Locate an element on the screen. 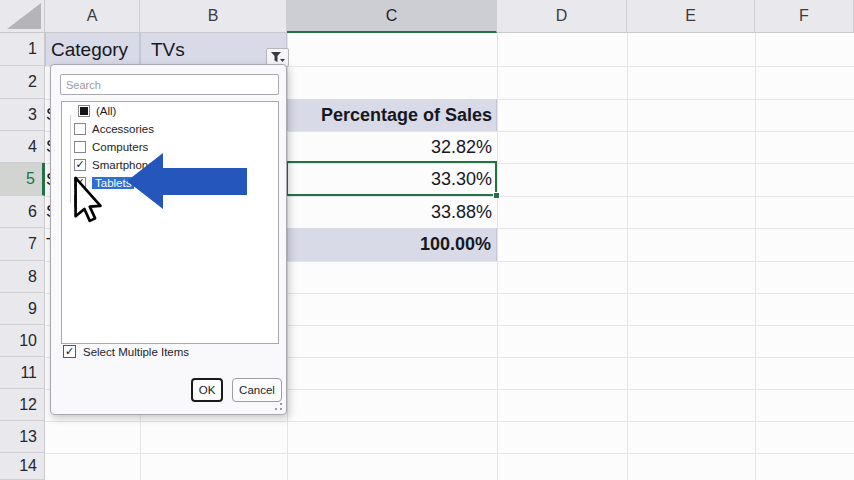  checkbox-(All) is located at coordinates (84, 111).